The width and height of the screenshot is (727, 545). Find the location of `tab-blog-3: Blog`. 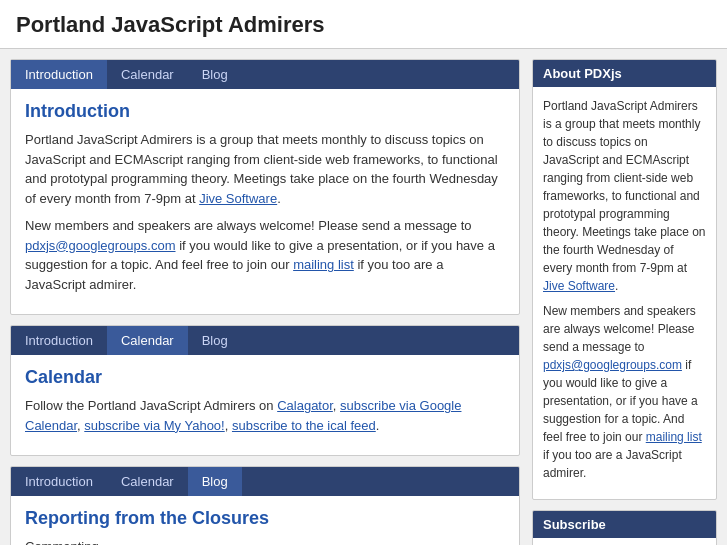

tab-blog-3: Blog is located at coordinates (215, 482).